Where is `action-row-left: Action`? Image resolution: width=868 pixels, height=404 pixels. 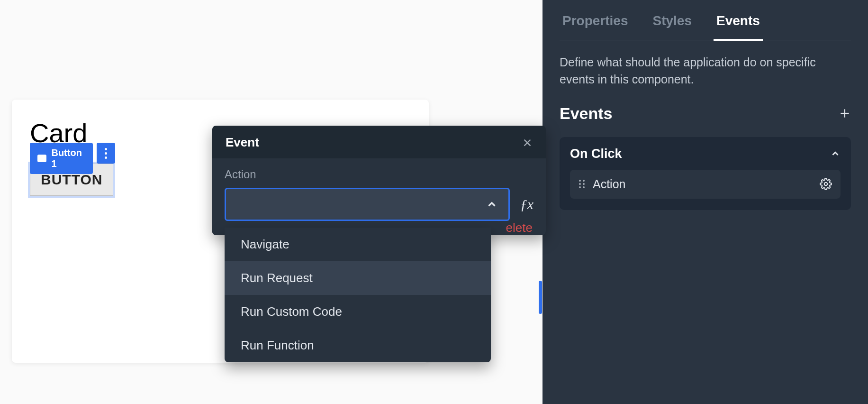 action-row-left: Action is located at coordinates (602, 184).